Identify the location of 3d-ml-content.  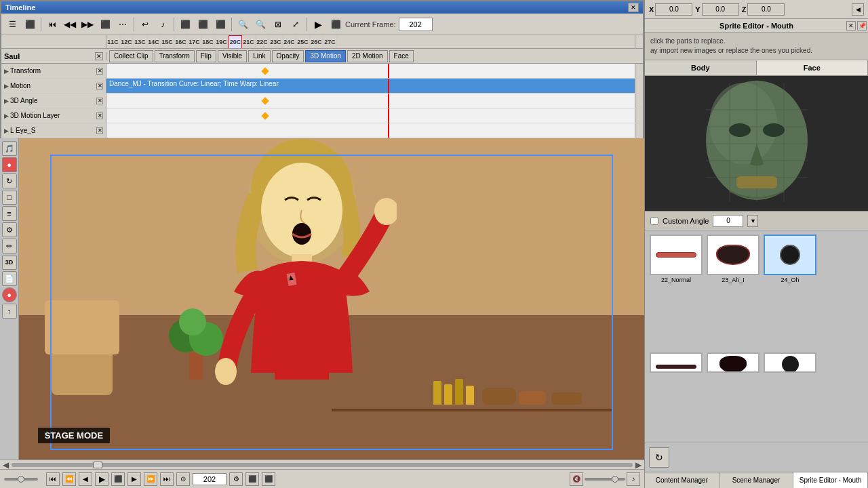
(370, 115).